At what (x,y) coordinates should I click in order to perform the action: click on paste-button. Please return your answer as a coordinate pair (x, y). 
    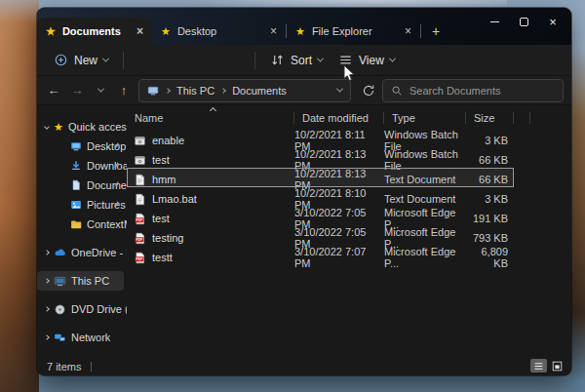
    Looking at the image, I should click on (179, 60).